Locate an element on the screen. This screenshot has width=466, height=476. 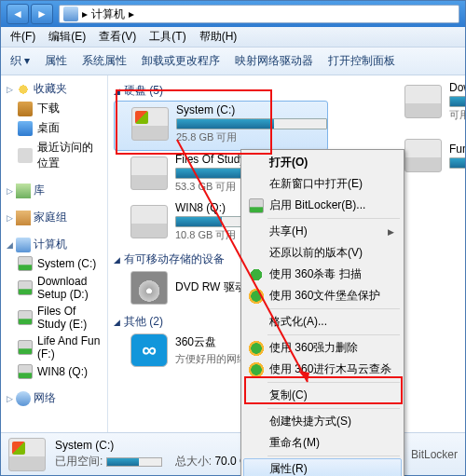
titlebar: ◄ ► ▸ 计算机 ▸ is located at coordinates (233, 14).